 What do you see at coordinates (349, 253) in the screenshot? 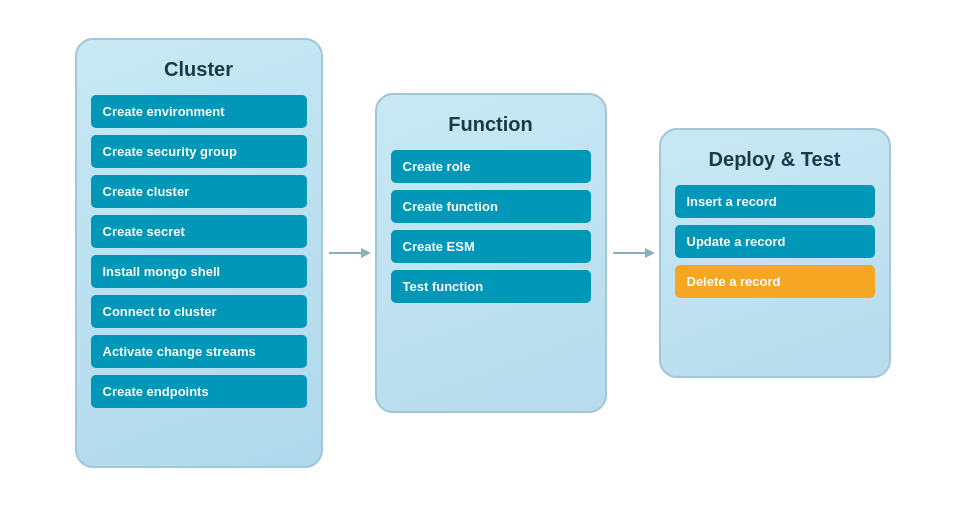
I see `arrow-1-icon` at bounding box center [349, 253].